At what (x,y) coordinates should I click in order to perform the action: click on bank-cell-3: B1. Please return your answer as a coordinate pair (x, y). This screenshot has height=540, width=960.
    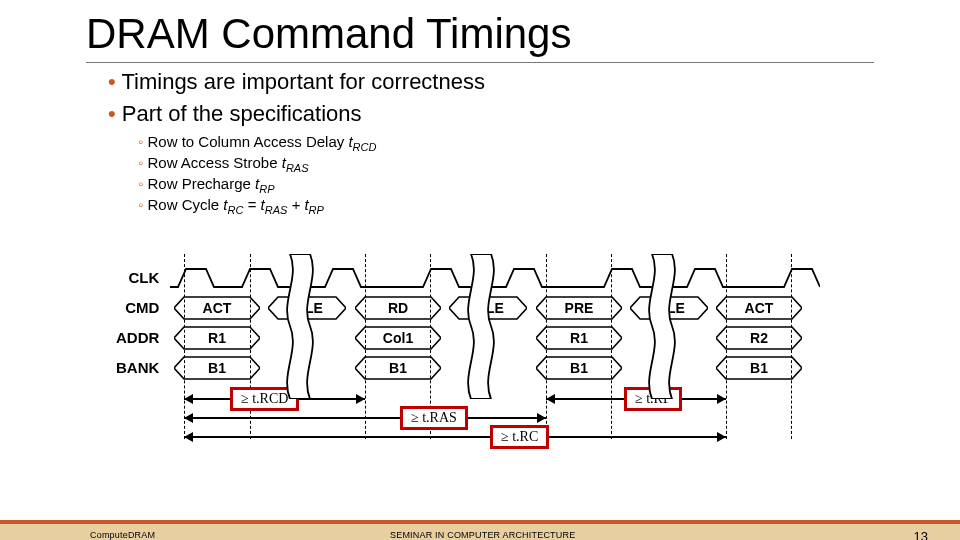
    Looking at the image, I should click on (759, 368).